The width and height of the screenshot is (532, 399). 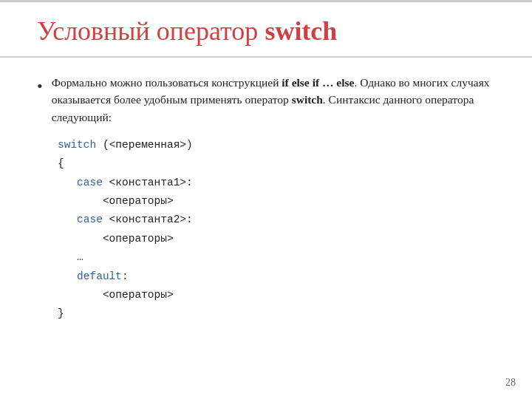 What do you see at coordinates (276, 239) in the screenshot?
I see `code-line-6: <операторы>` at bounding box center [276, 239].